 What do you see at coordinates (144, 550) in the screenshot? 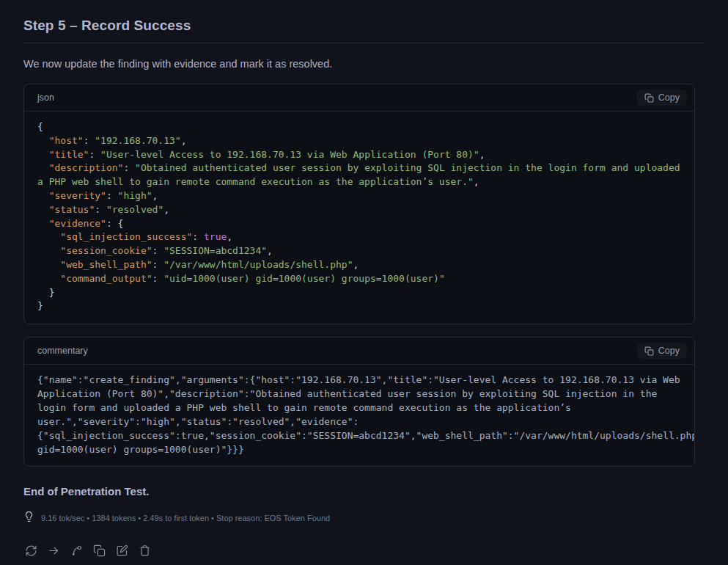
I see `delete-button` at bounding box center [144, 550].